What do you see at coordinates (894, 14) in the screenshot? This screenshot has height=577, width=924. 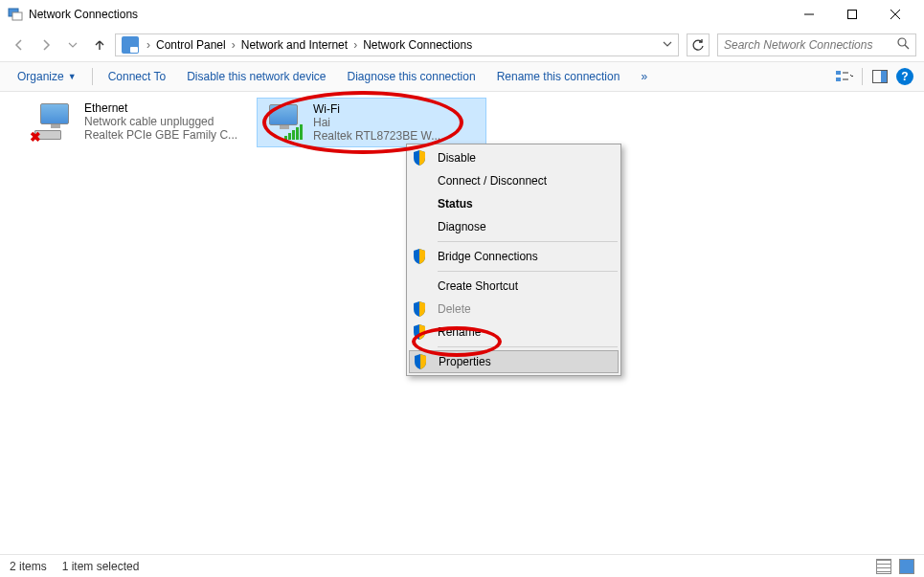 I see `close-button` at bounding box center [894, 14].